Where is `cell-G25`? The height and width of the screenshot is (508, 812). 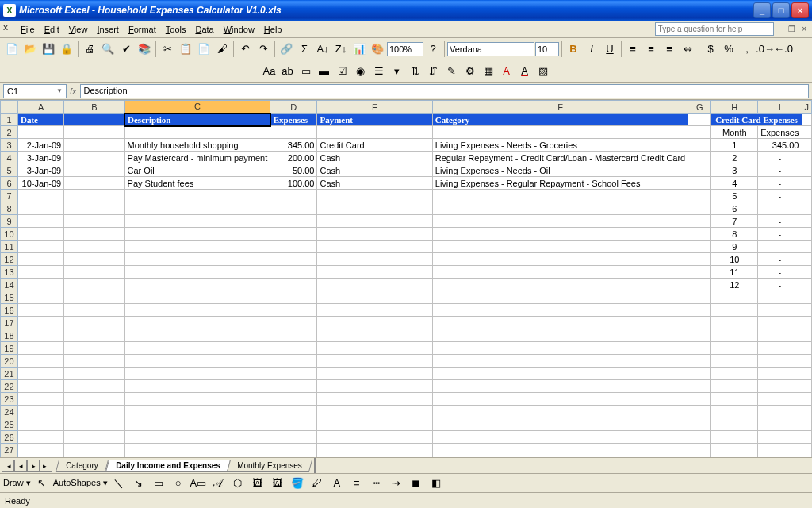
cell-G25 is located at coordinates (699, 425).